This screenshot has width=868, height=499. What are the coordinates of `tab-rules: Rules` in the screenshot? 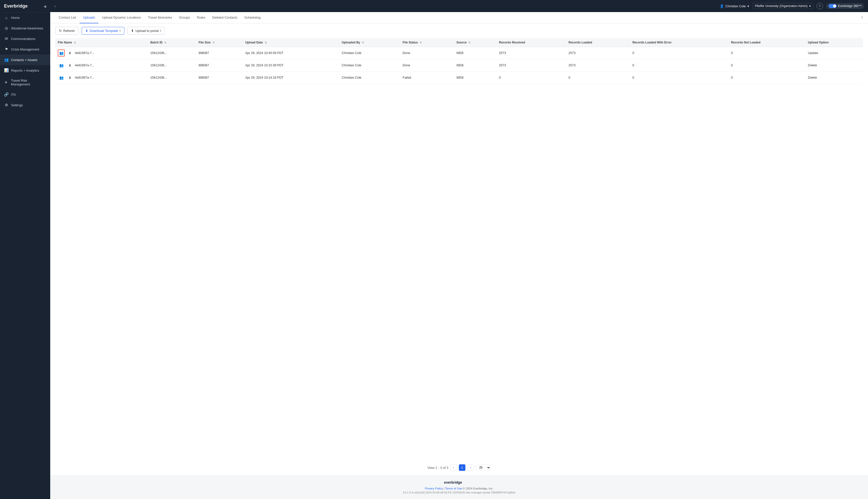 It's located at (201, 18).